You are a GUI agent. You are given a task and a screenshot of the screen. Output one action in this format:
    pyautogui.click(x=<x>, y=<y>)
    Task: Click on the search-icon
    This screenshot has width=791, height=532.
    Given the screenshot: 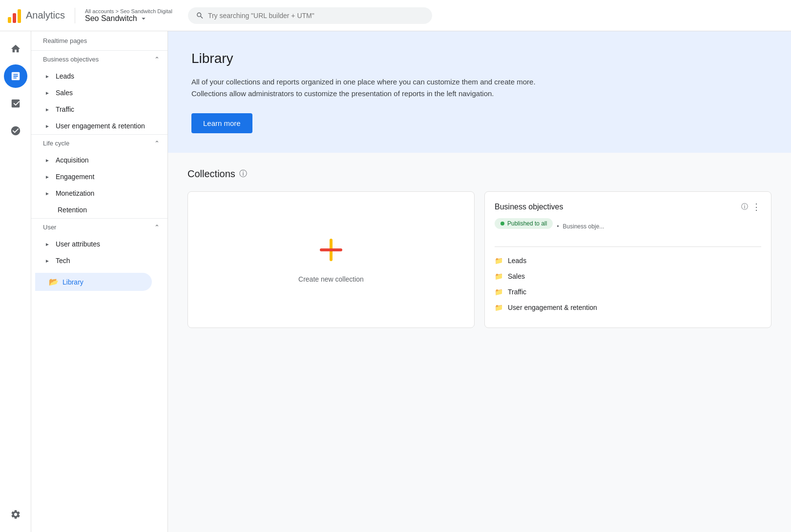 What is the action you would take?
    pyautogui.click(x=200, y=16)
    